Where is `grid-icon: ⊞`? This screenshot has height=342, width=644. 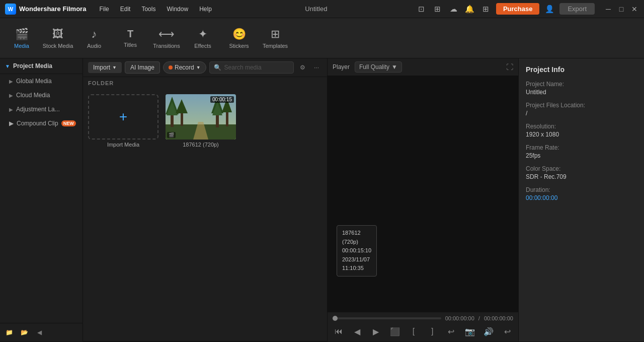
grid-icon: ⊞ is located at coordinates (438, 9).